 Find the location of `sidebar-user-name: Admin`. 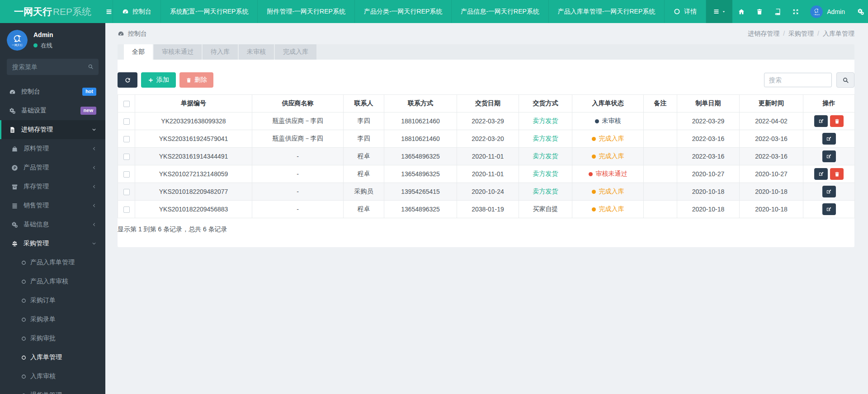

sidebar-user-name: Admin is located at coordinates (43, 35).